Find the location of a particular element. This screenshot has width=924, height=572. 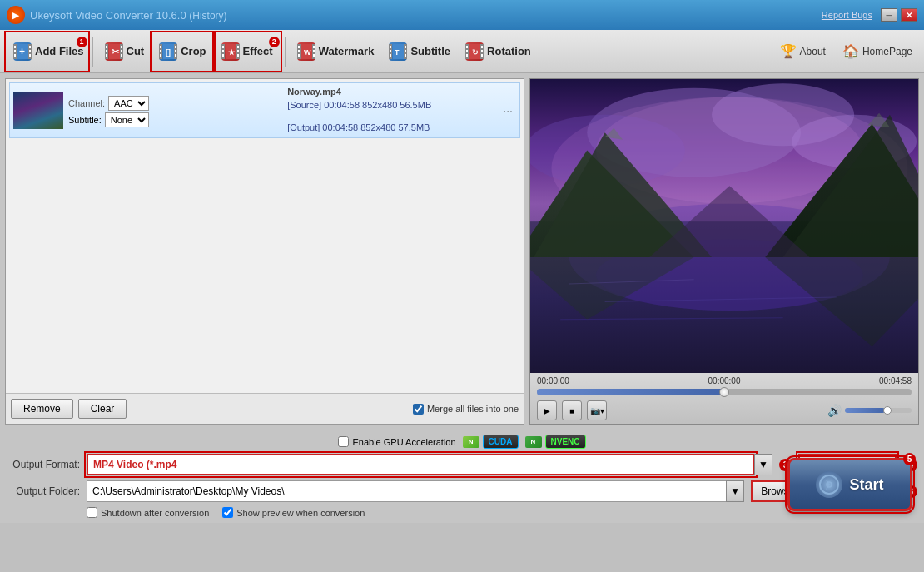

file-subtitle-row: Subtitle: None is located at coordinates (171, 120).